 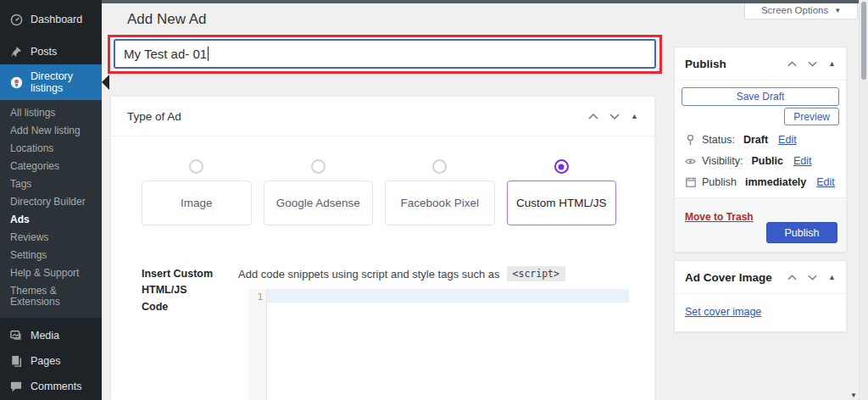 I want to click on sidebar-item-dashboard: Dashboard, so click(x=51, y=19).